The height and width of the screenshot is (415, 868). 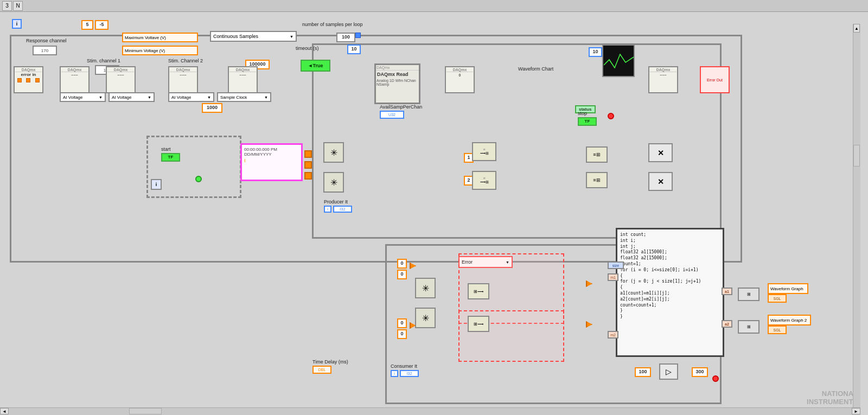 I want to click on ai-voltage-1: AI Voltage, so click(x=82, y=97).